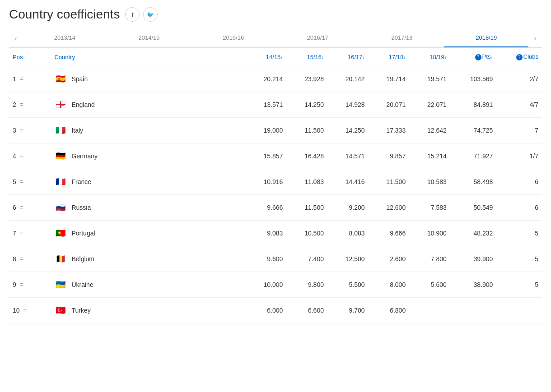 The height and width of the screenshot is (392, 551). Describe the element at coordinates (61, 285) in the screenshot. I see `country-flag: 🇺🇦` at that location.